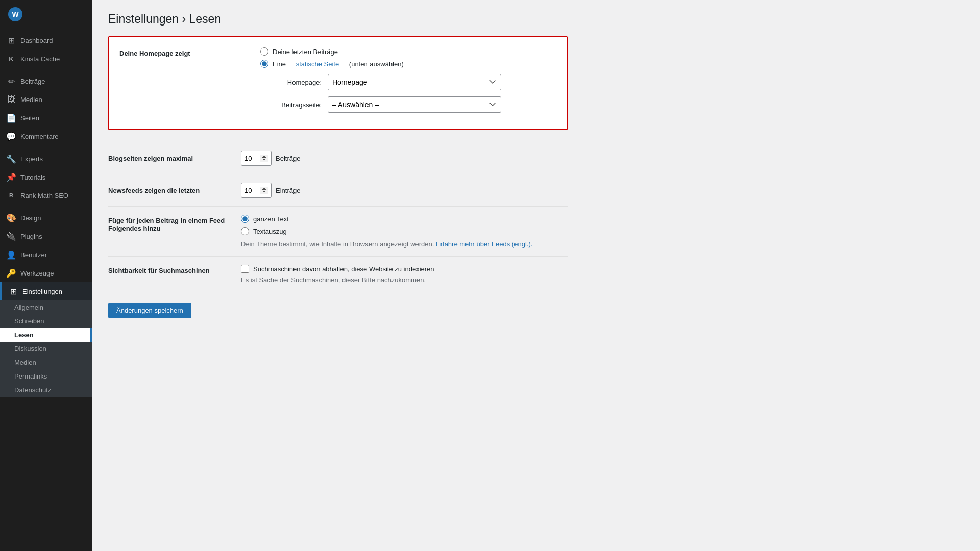 The image size is (980, 551). I want to click on sidebar-item-label: Design, so click(31, 218).